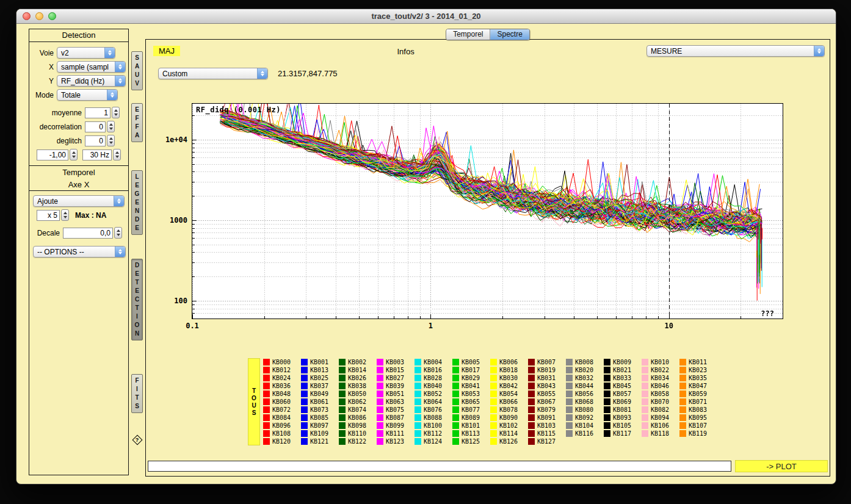 The width and height of the screenshot is (851, 504). Describe the element at coordinates (282, 433) in the screenshot. I see `legend-item: KB108` at that location.